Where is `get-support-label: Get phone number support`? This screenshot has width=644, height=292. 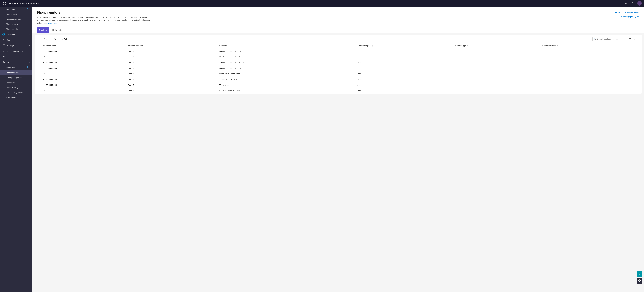 get-support-label: Get phone number support is located at coordinates (628, 13).